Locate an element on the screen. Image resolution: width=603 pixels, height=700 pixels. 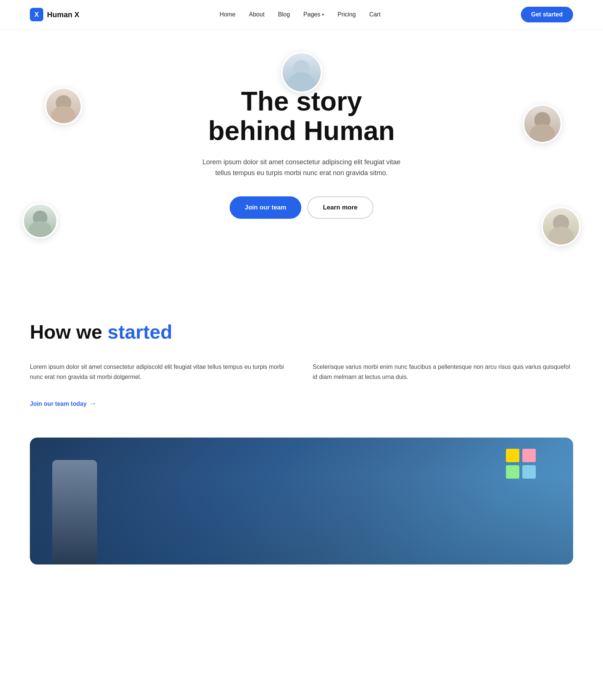
nav-pages: Pages ▾ is located at coordinates (314, 15).